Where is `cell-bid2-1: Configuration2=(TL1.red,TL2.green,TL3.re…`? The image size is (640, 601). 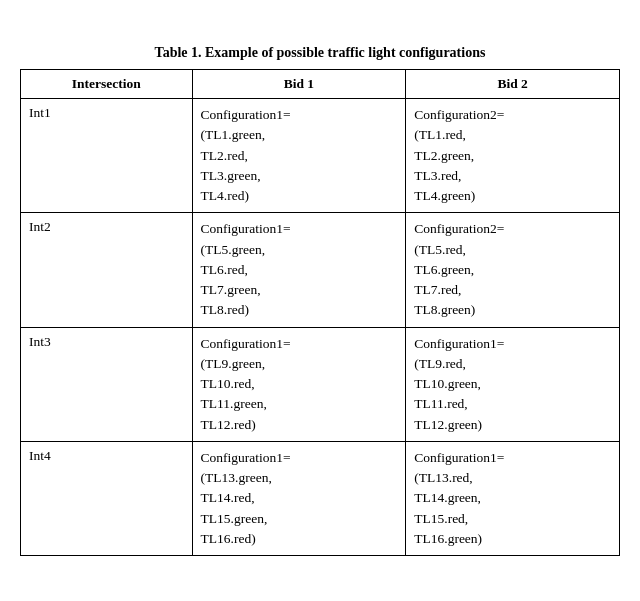 cell-bid2-1: Configuration2=(TL1.red,TL2.green,TL3.re… is located at coordinates (513, 156).